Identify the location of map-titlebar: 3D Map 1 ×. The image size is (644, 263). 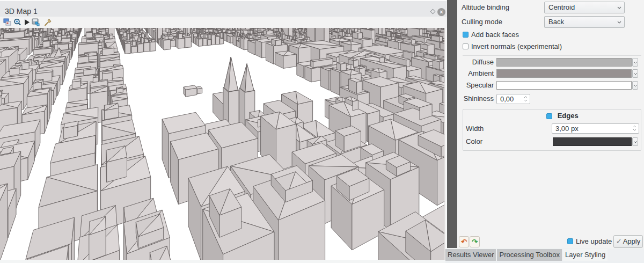
(223, 9).